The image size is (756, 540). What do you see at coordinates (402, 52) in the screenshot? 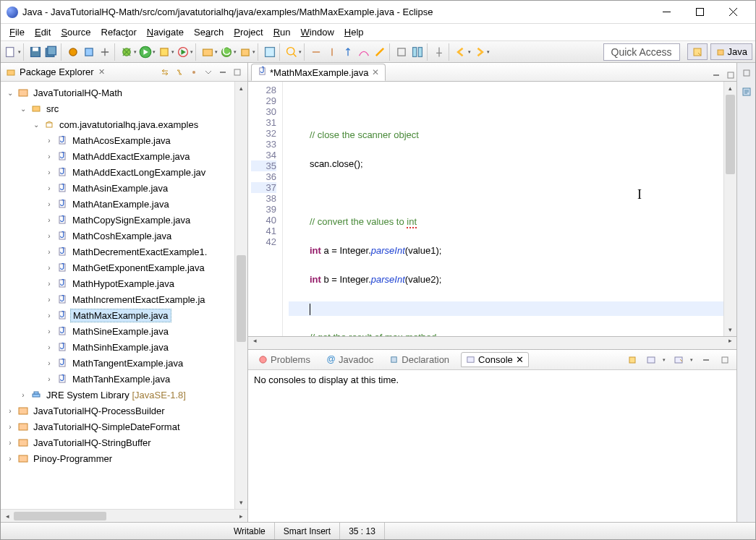
I see `tb-btn-f` at bounding box center [402, 52].